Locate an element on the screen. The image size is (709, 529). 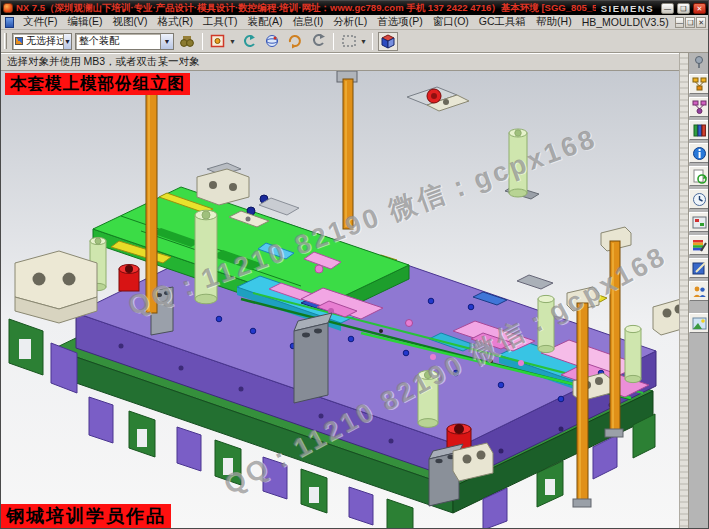
selection-scope-combo: 整个装配 ▼ is located at coordinates (124, 42).